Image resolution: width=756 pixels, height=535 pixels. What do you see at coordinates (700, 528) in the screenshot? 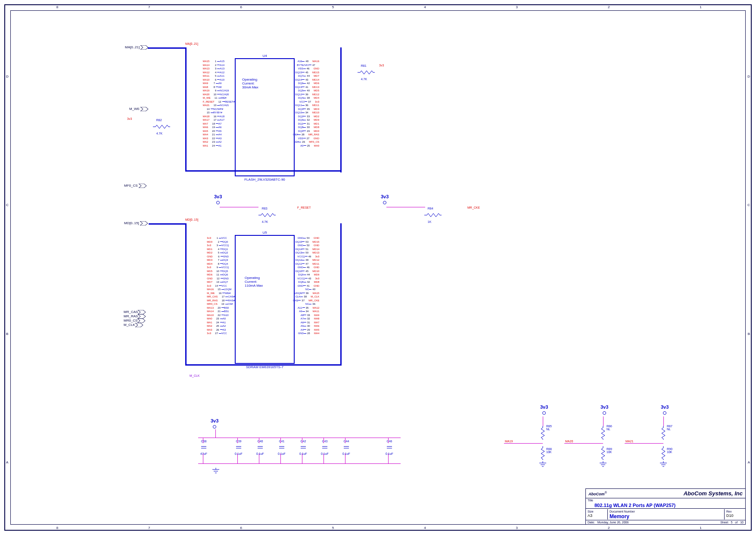
I see `ruler-col: 1` at bounding box center [700, 528].